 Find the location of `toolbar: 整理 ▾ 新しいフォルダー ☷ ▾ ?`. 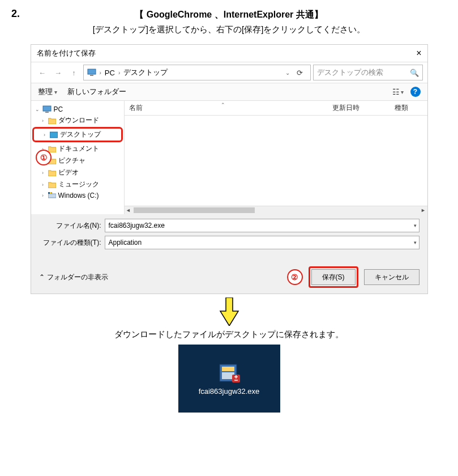

toolbar: 整理 ▾ 新しいフォルダー ☷ ▾ ? is located at coordinates (229, 92).